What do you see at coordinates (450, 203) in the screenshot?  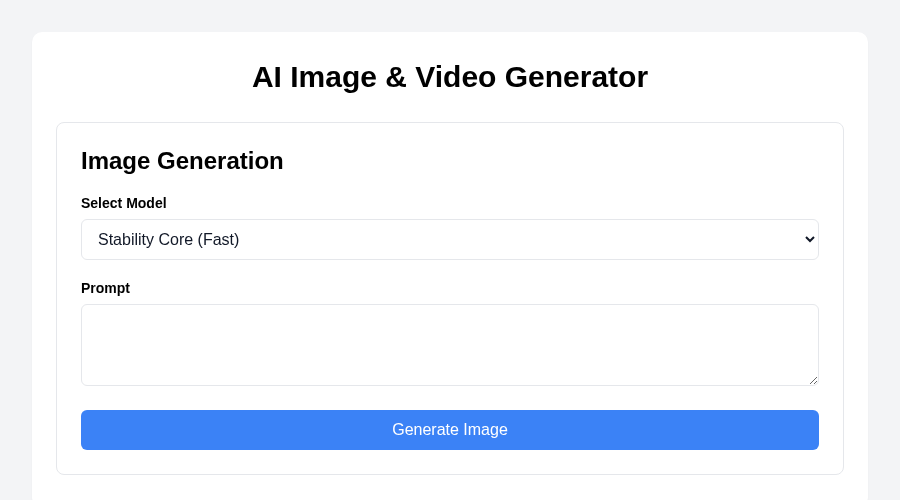 I see `model-label: Select Model` at bounding box center [450, 203].